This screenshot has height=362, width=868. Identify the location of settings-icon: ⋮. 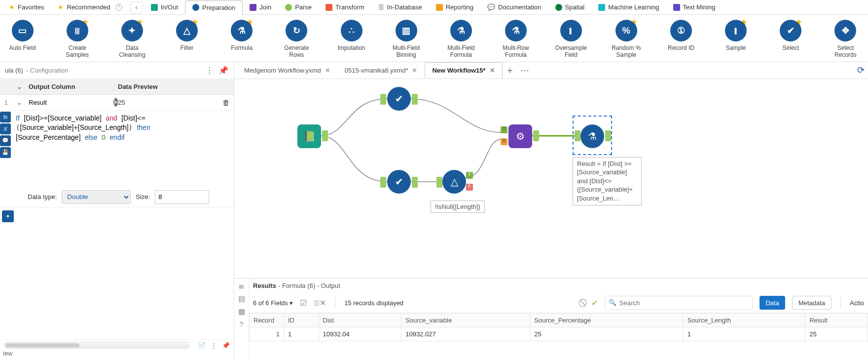
(214, 346).